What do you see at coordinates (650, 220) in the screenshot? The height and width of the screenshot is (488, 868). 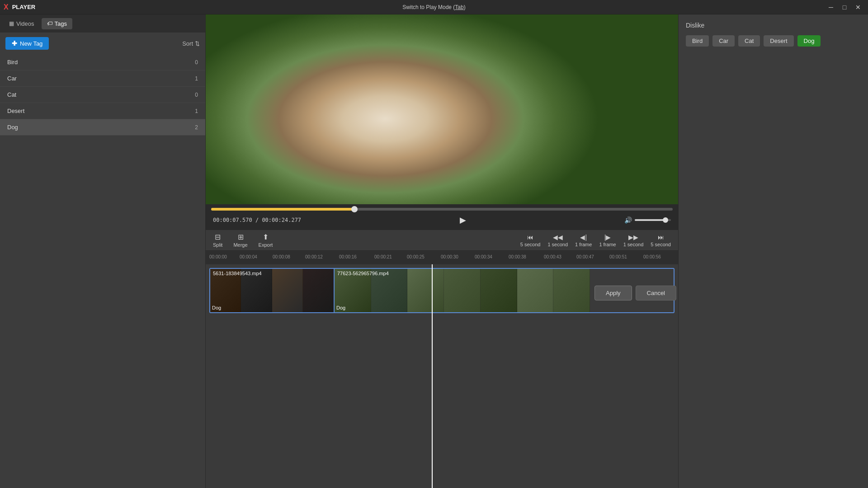 I see `volume-fill` at bounding box center [650, 220].